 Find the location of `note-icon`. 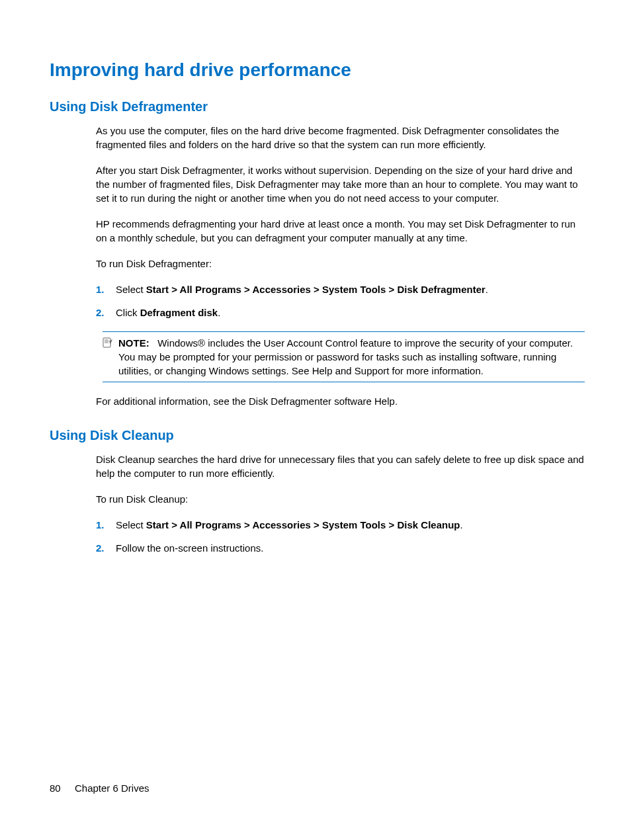

note-icon is located at coordinates (108, 343).